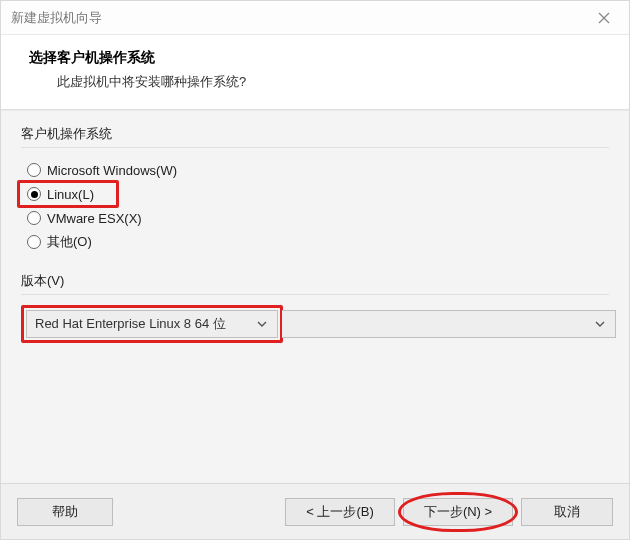 Image resolution: width=630 pixels, height=540 pixels. I want to click on radio-label: Linux(L), so click(70, 194).